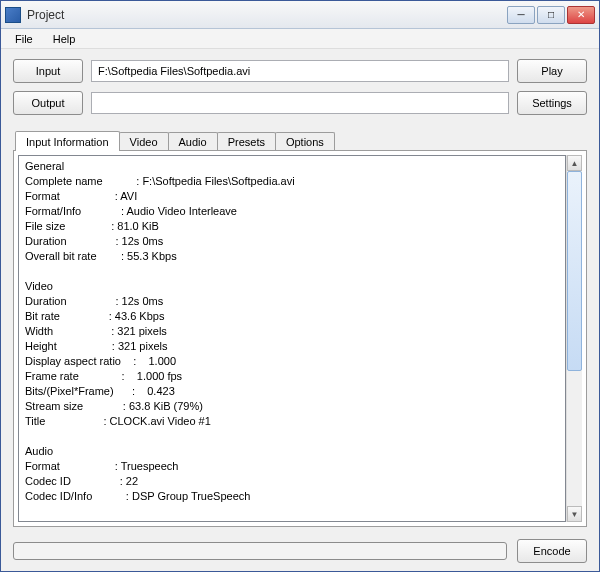 This screenshot has width=600, height=572. I want to click on bottom-row: Encode, so click(300, 549).